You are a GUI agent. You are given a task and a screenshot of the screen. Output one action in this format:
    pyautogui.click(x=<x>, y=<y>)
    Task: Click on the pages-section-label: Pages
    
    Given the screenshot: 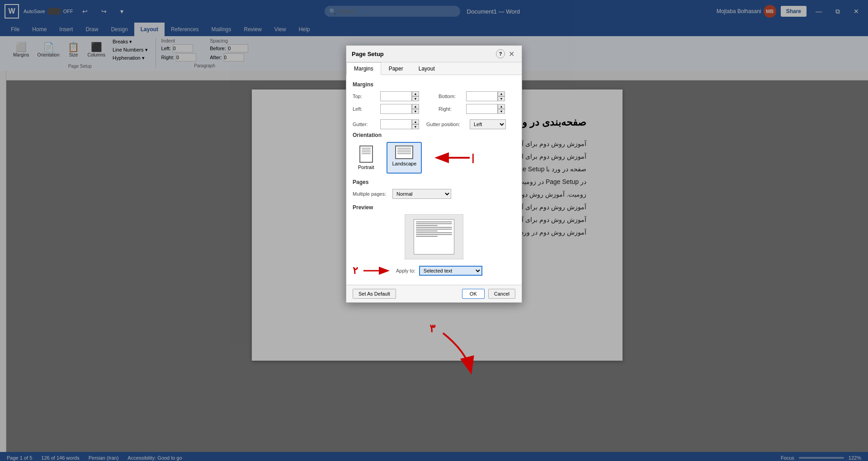 What is the action you would take?
    pyautogui.click(x=434, y=182)
    